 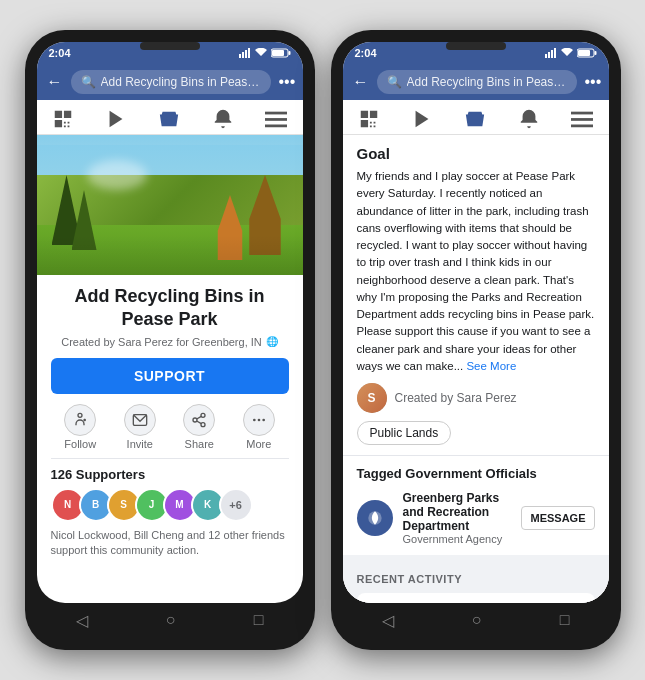 What do you see at coordinates (375, 518) in the screenshot?
I see `leaf-icon` at bounding box center [375, 518].